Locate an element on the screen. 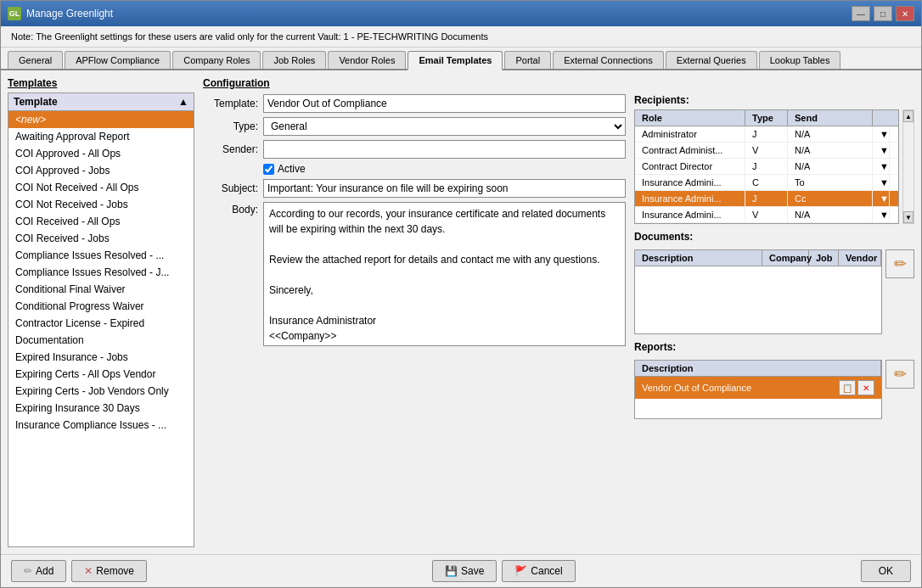 The width and height of the screenshot is (922, 588). tab-general: General is located at coordinates (36, 59).